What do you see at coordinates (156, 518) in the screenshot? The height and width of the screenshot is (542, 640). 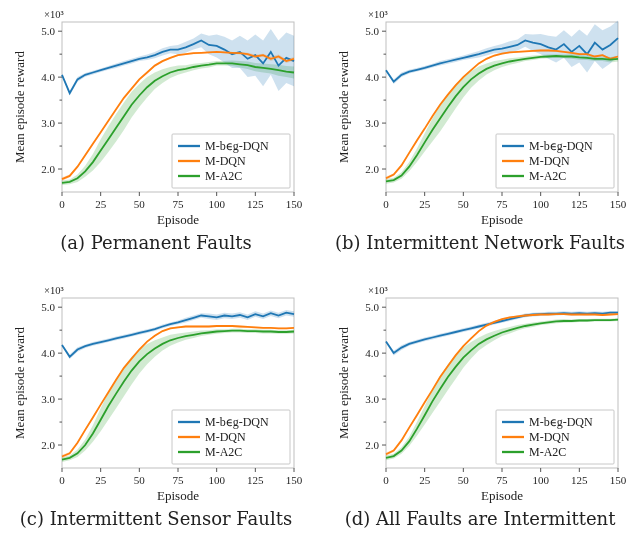 I see `caption-c: (c) Intermittent Sensor Faults` at bounding box center [156, 518].